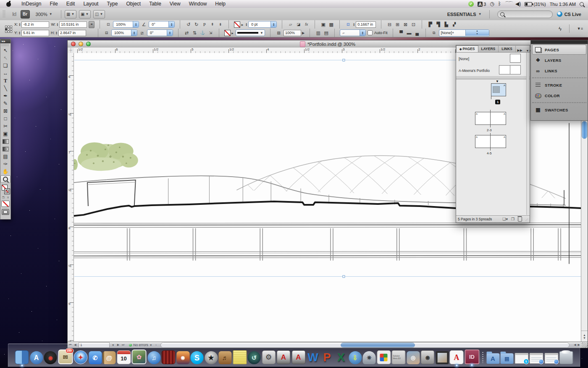  I want to click on rotate-cw-button: ↻, so click(197, 24).